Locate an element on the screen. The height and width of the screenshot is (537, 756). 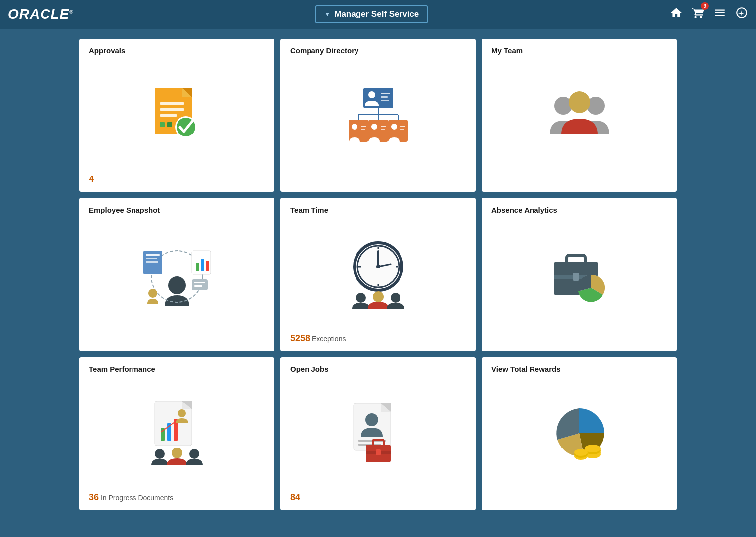
menu-icon is located at coordinates (720, 14).